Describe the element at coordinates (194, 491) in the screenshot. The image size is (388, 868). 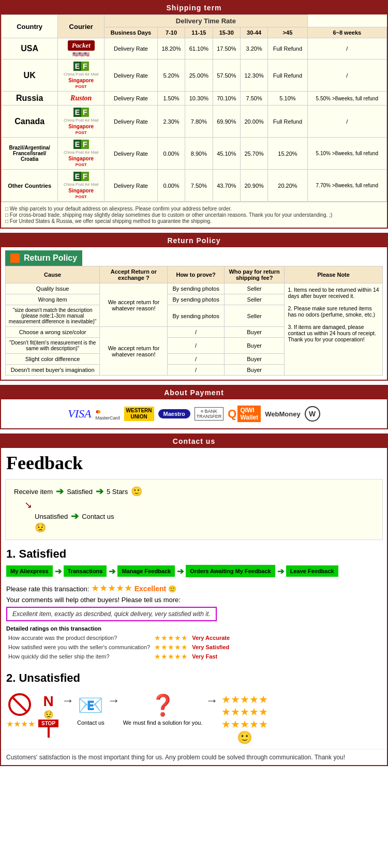
I see `feedback-satisfied-row: Receive item ➔ Satisfied ➔ 5 Stars 🙂` at that location.